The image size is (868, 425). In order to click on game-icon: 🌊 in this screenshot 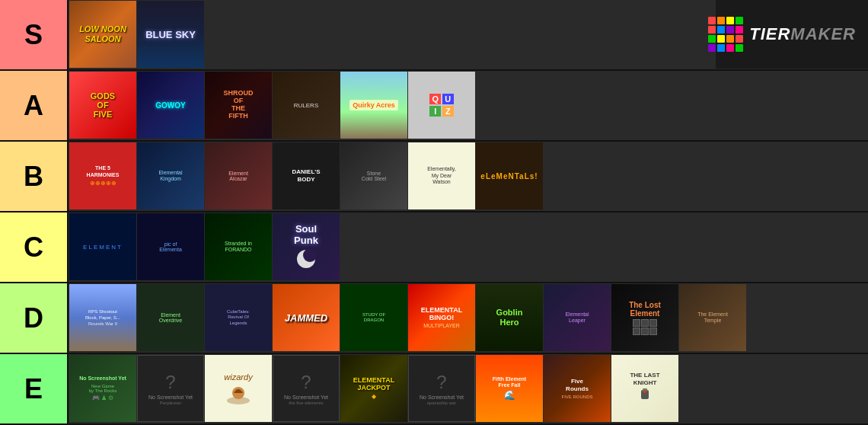, I will do `click(510, 395)`.